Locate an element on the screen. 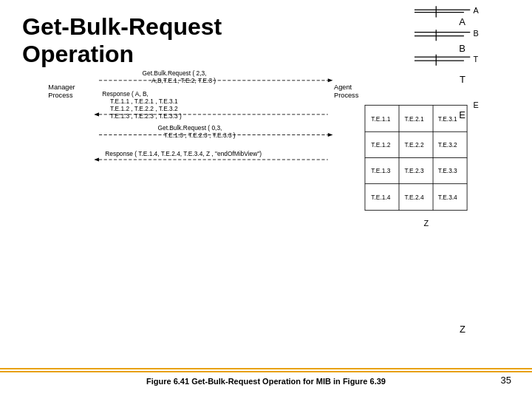 Image resolution: width=532 pixels, height=399 pixels. svg-text: T.E.1.2 is located at coordinates (381, 145).